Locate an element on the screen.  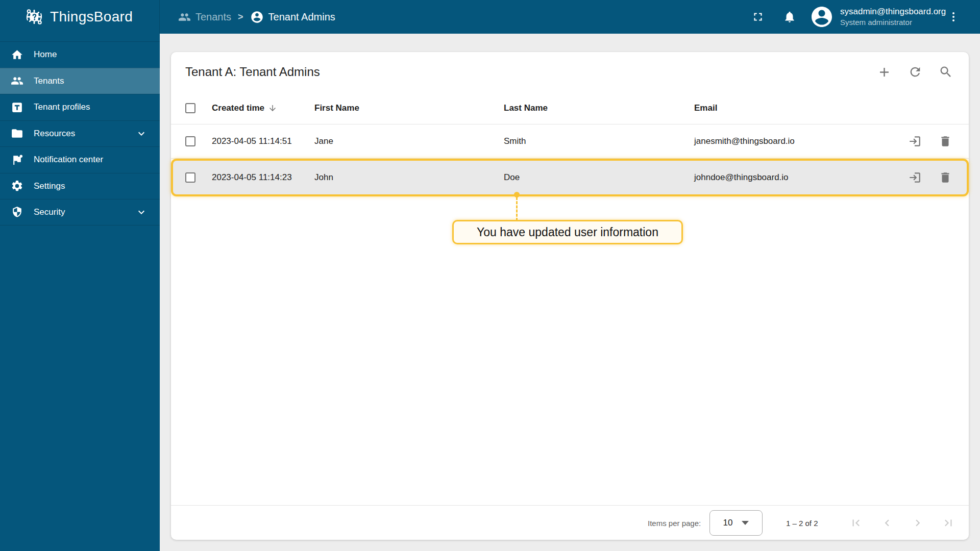
user-email: sysadmin@thingsboard.org is located at coordinates (893, 12).